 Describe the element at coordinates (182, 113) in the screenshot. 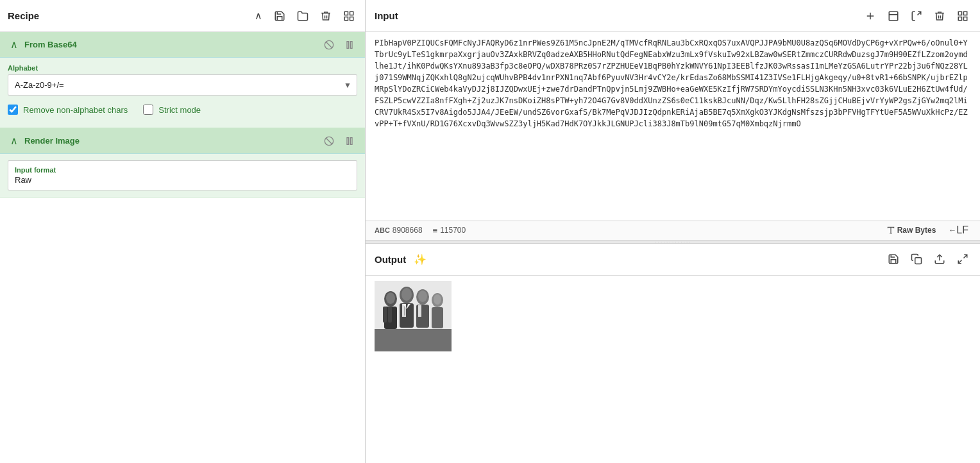

I see `checkbox-row: Remove non-alphabet chars Strict mode` at that location.